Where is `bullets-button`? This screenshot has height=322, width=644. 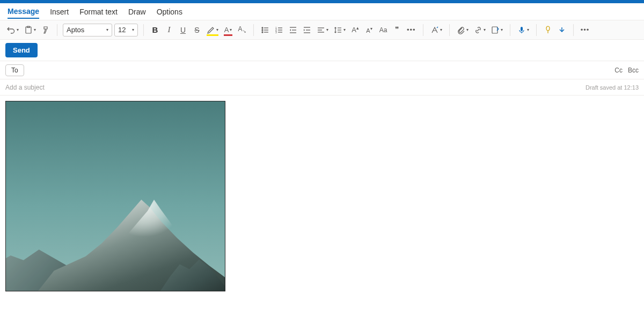
bullets-button is located at coordinates (265, 30).